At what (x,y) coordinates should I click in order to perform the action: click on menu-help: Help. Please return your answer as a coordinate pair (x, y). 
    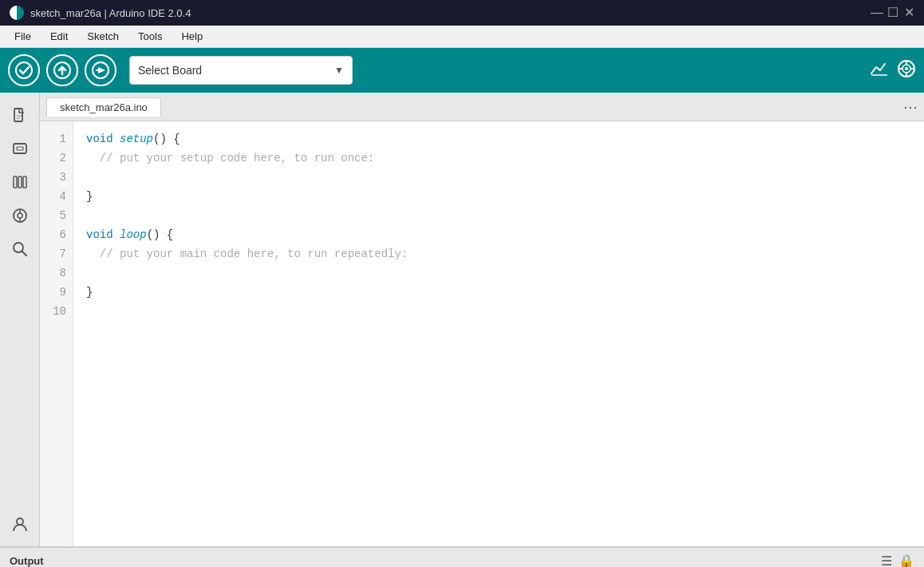
    Looking at the image, I should click on (192, 37).